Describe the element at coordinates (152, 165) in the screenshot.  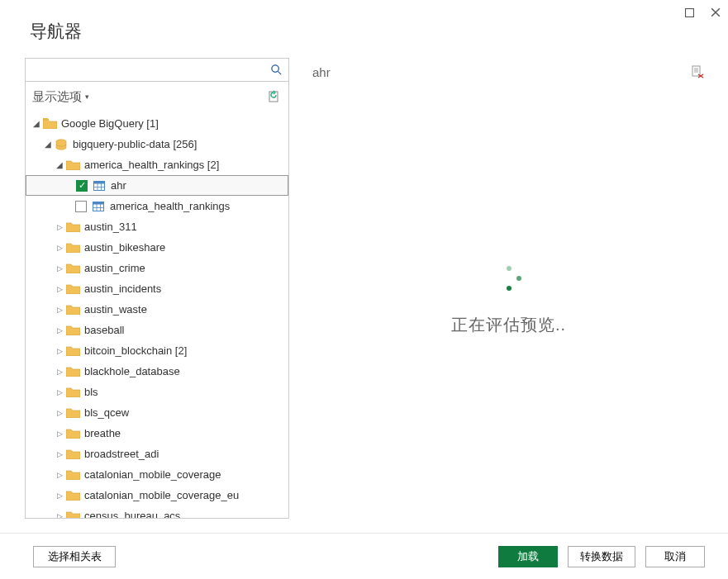
I see `tree-label: america_health_rankings [2]` at that location.